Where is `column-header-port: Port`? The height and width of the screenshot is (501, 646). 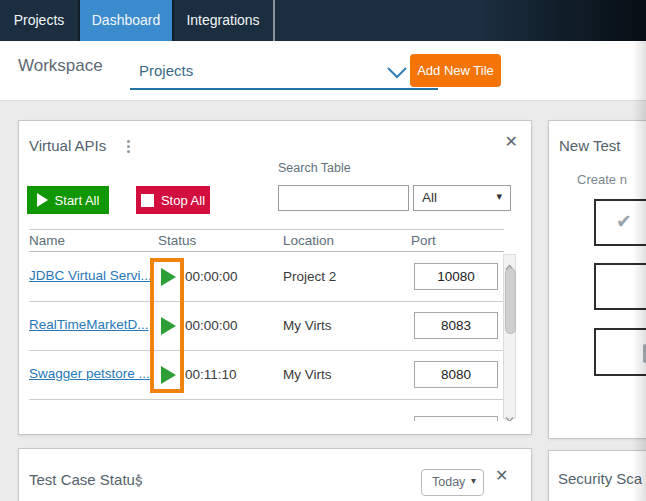
column-header-port: Port is located at coordinates (424, 240).